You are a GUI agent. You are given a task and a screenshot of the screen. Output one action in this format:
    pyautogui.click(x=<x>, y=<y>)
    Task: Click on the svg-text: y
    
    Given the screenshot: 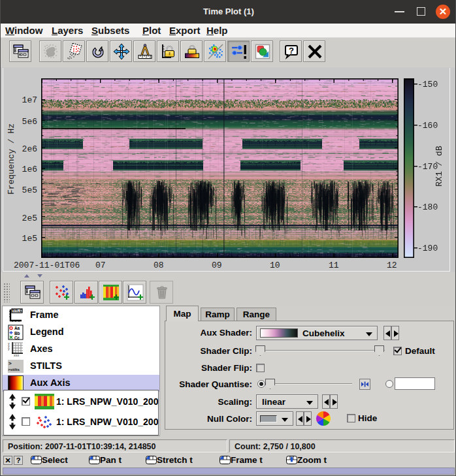 What is the action you would take?
    pyautogui.click(x=9, y=349)
    